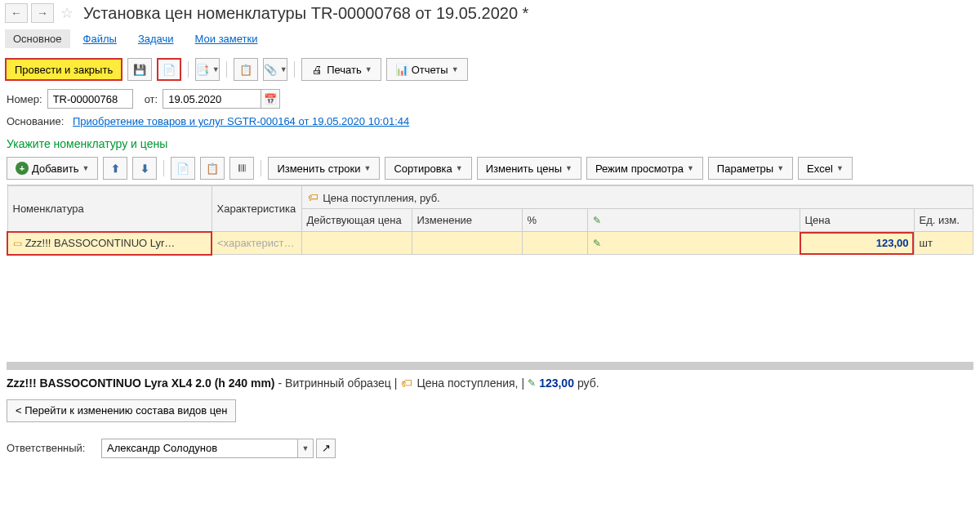  I want to click on edit-rows-label: Изменить строки, so click(318, 168).